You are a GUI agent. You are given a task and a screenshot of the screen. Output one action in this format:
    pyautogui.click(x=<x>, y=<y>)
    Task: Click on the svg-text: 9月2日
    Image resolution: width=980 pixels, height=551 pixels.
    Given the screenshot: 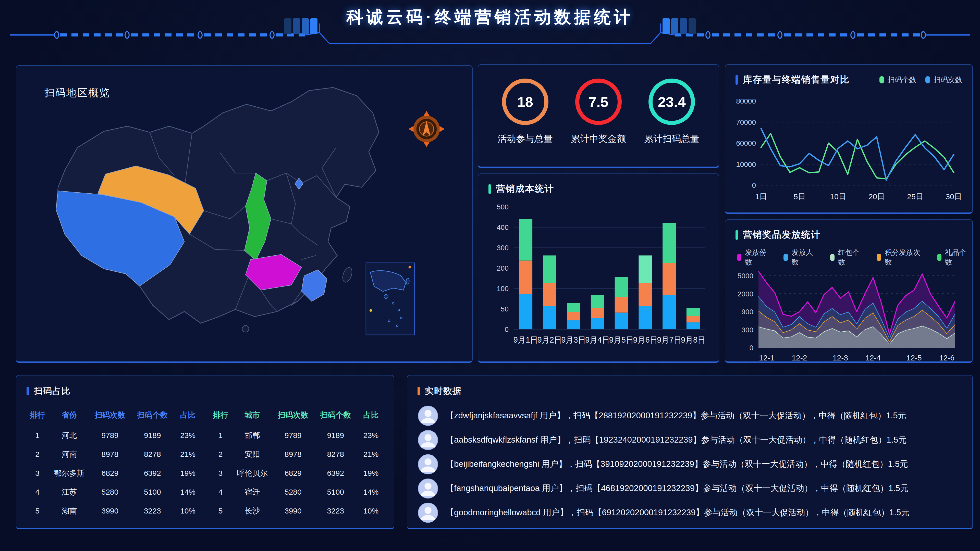 What is the action you would take?
    pyautogui.click(x=549, y=340)
    